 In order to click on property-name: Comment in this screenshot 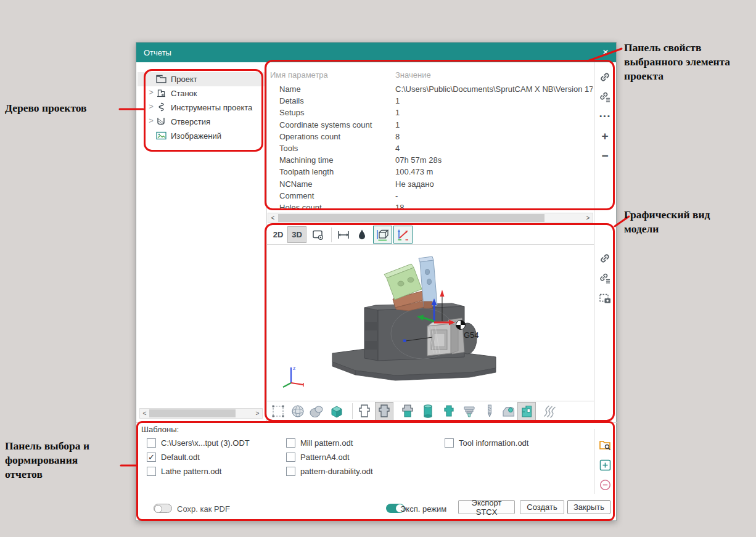, I will do `click(337, 196)`.